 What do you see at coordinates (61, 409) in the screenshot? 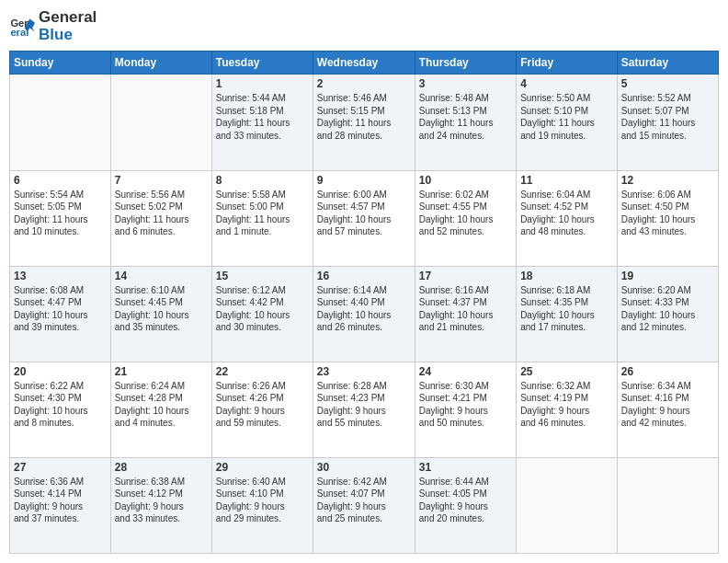
I see `calendar-cell: 20Sunrise: 6:22 AM Sunset: 4:30 PM Dayli…` at bounding box center [61, 409].